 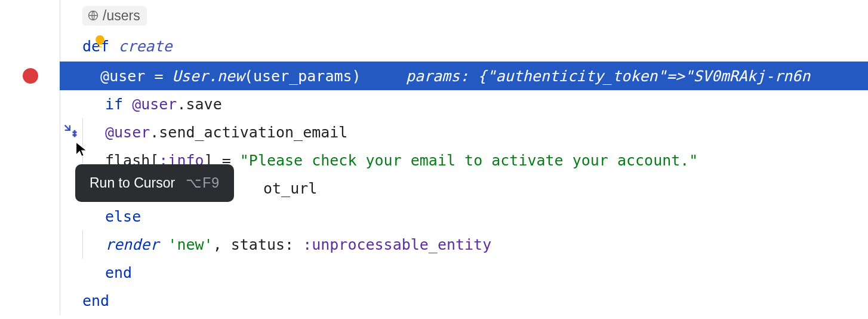 I want to click on code-token: "Please check your email to activate you…, so click(x=469, y=160).